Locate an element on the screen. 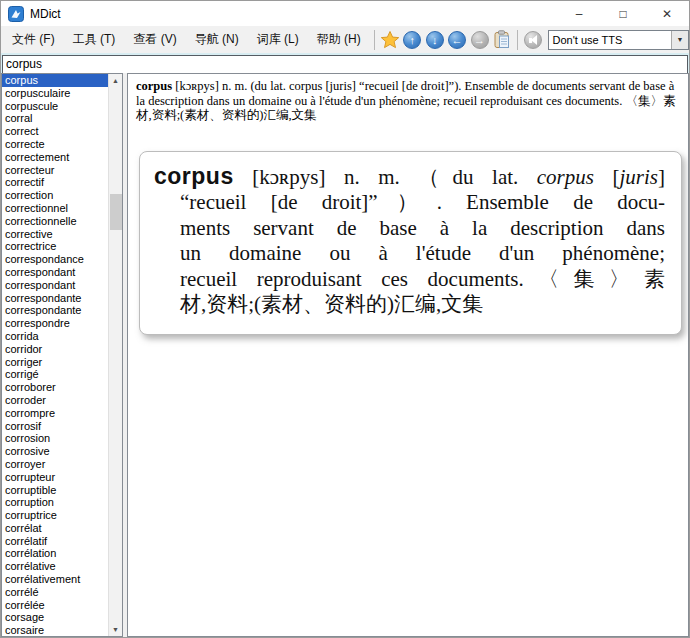 The height and width of the screenshot is (638, 690). word-list-item: correct is located at coordinates (55, 132).